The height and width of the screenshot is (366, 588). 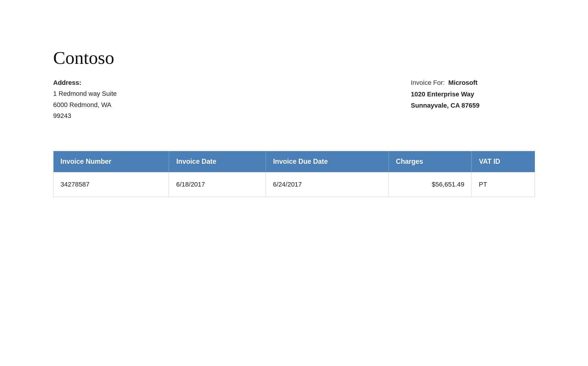 What do you see at coordinates (294, 162) in the screenshot?
I see `table-header-row: Invoice Number Invoice Date Invoice Due …` at bounding box center [294, 162].